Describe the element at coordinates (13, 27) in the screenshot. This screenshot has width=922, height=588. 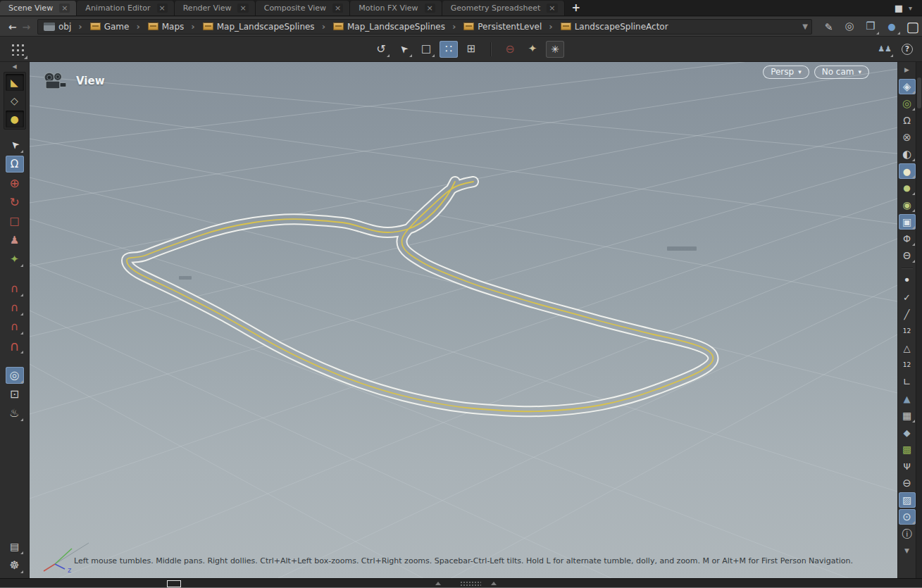
I see `nav-back-button: ←` at that location.